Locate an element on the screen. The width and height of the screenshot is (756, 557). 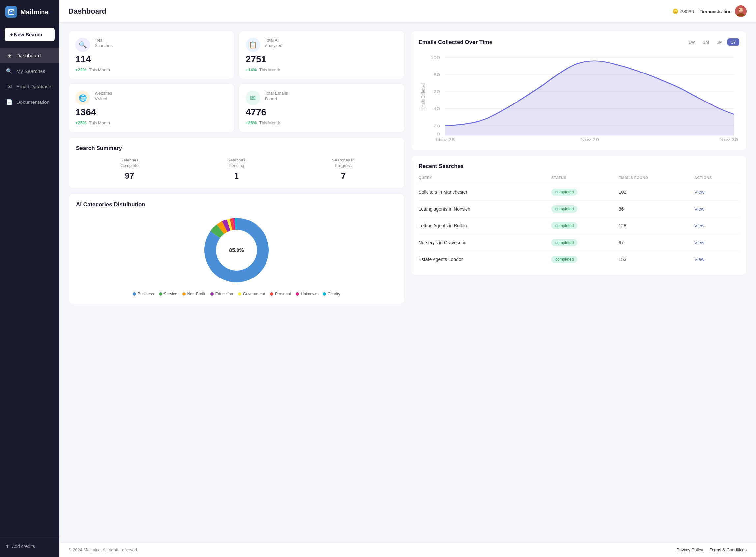
search-query: Estate Agents London is located at coordinates (485, 260).